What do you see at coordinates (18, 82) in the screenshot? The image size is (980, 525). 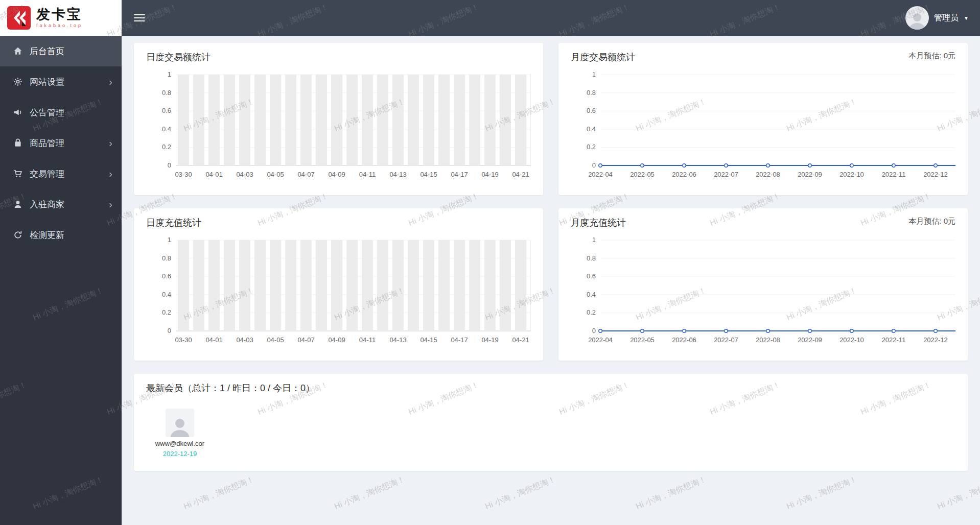 I see `gear-icon` at bounding box center [18, 82].